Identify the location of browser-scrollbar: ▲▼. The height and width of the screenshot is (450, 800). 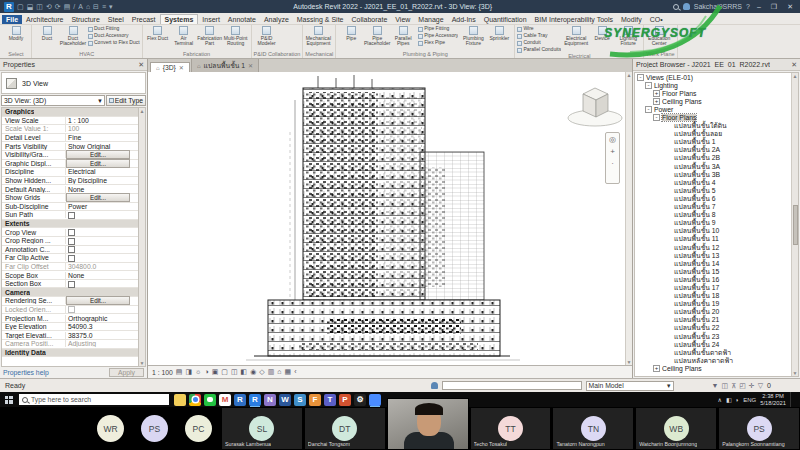
(794, 224).